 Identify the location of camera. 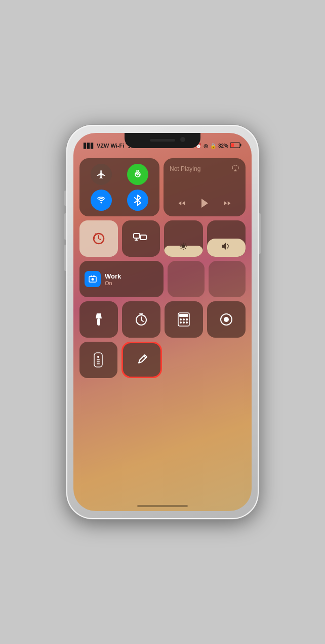
(183, 140).